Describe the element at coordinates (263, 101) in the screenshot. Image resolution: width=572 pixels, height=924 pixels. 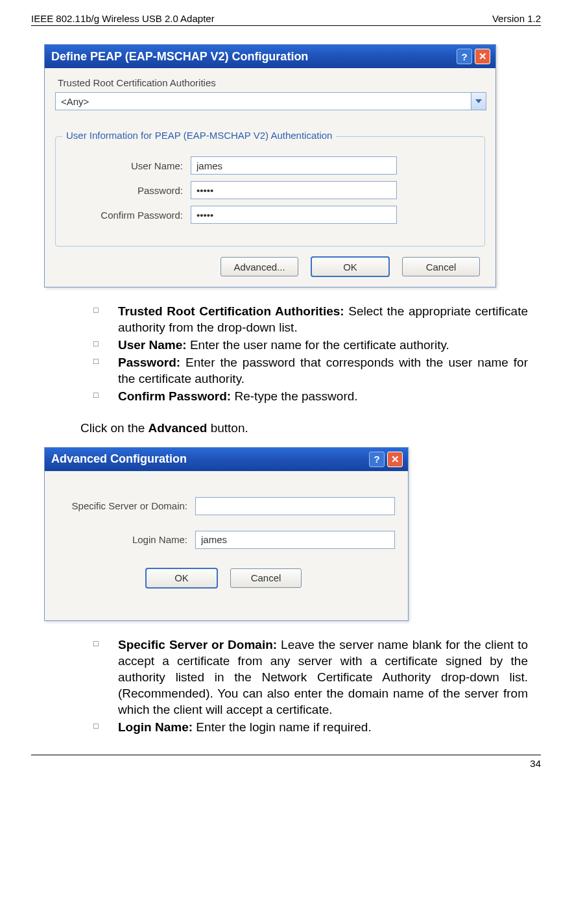
I see `dropdown-value: <Any>` at that location.